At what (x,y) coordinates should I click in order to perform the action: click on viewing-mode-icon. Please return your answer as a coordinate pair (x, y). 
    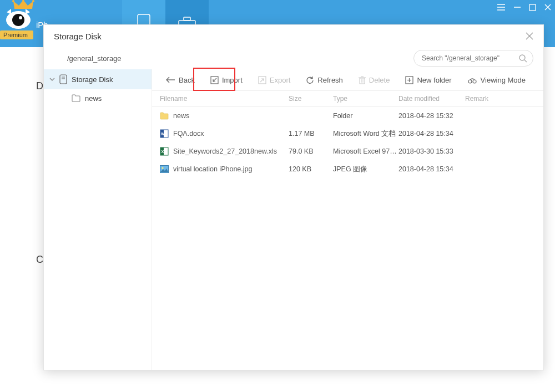
    Looking at the image, I should click on (472, 80).